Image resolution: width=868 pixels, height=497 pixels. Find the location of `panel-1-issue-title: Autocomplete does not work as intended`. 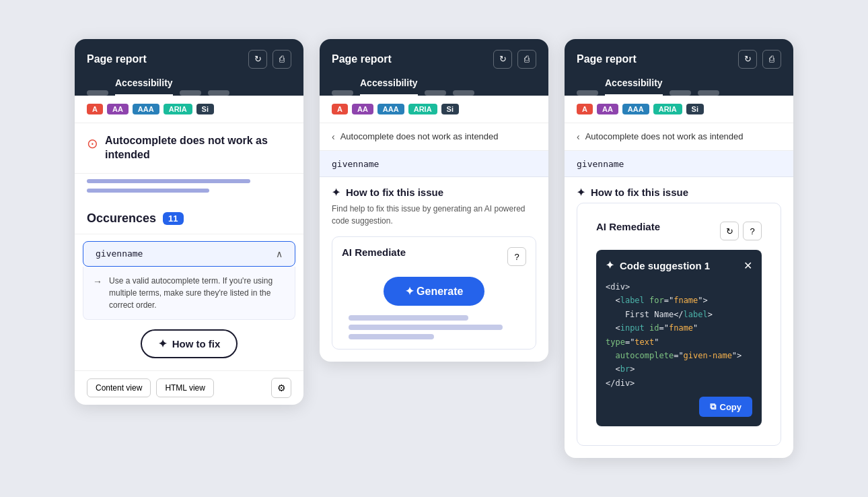

panel-1-issue-title: Autocomplete does not work as intended is located at coordinates (198, 148).